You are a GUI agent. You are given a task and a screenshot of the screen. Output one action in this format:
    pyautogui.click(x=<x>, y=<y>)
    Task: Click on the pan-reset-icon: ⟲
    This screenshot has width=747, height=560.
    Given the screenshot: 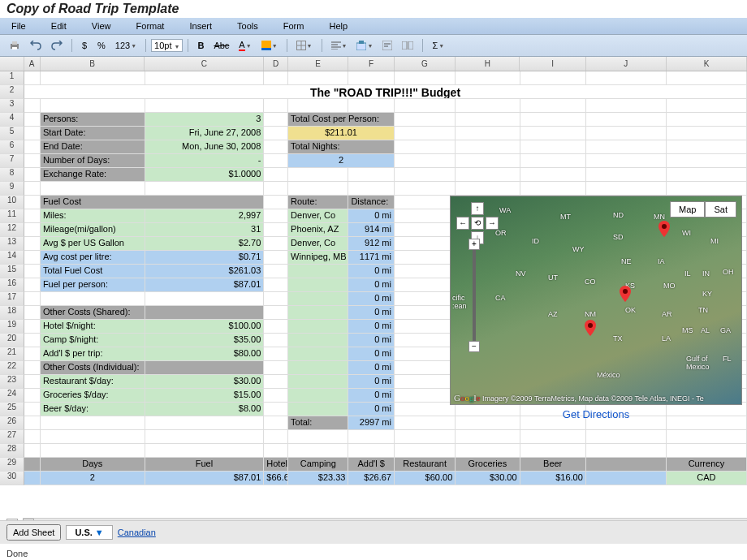 What is the action you would take?
    pyautogui.click(x=477, y=223)
    